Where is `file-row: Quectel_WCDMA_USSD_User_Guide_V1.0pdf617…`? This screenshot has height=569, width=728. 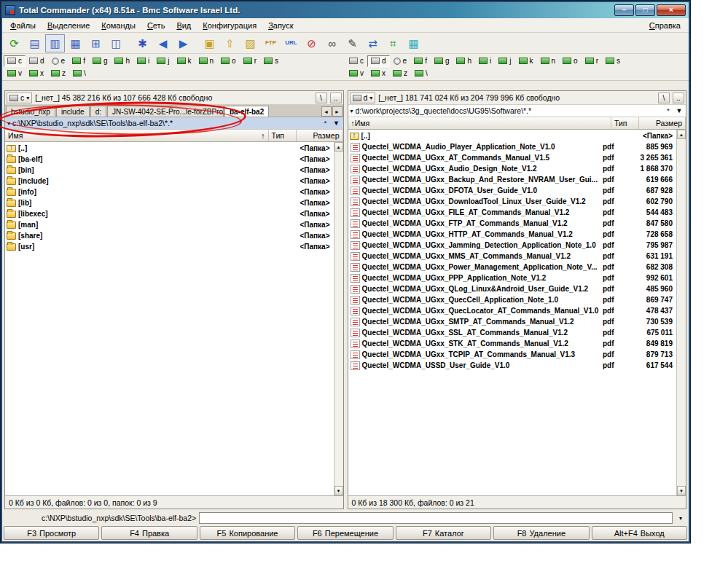
file-row: Quectel_WCDMA_USSD_User_Guide_V1.0pdf617… is located at coordinates (513, 366).